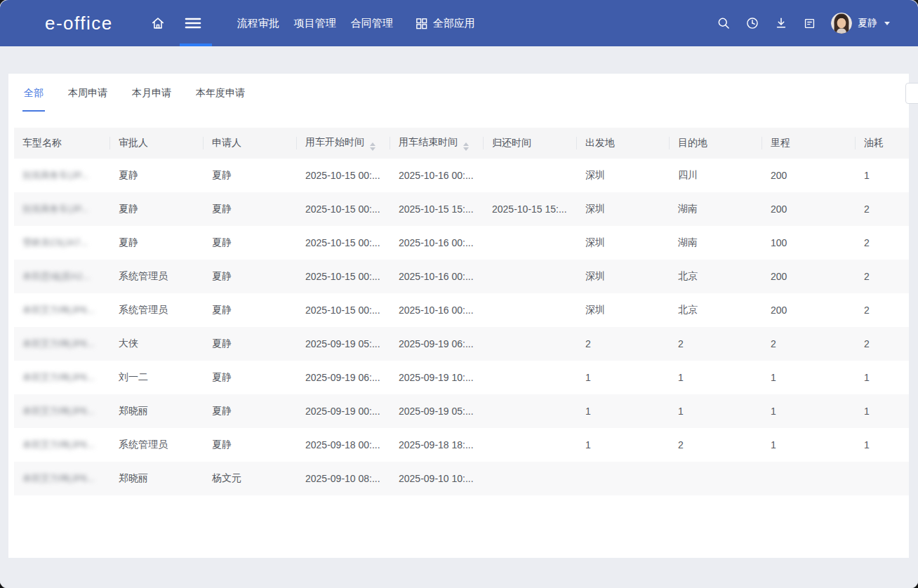  Describe the element at coordinates (344, 143) in the screenshot. I see `column-header: 用车开始时间` at that location.